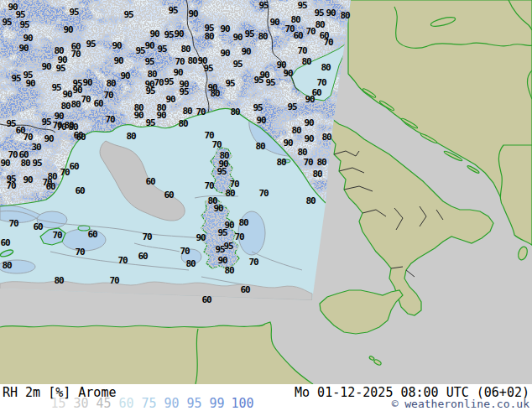 Image resolution: width=532 pixels, height=411 pixels. What do you see at coordinates (195, 403) in the screenshot?
I see `legend-value-95: 95` at bounding box center [195, 403].